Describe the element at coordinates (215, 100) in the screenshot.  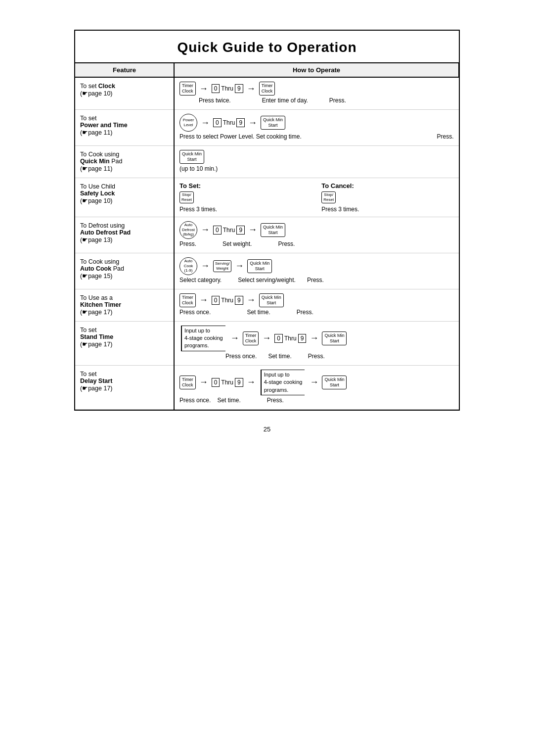
I see `press-twice-label: Press twice.` at that location.